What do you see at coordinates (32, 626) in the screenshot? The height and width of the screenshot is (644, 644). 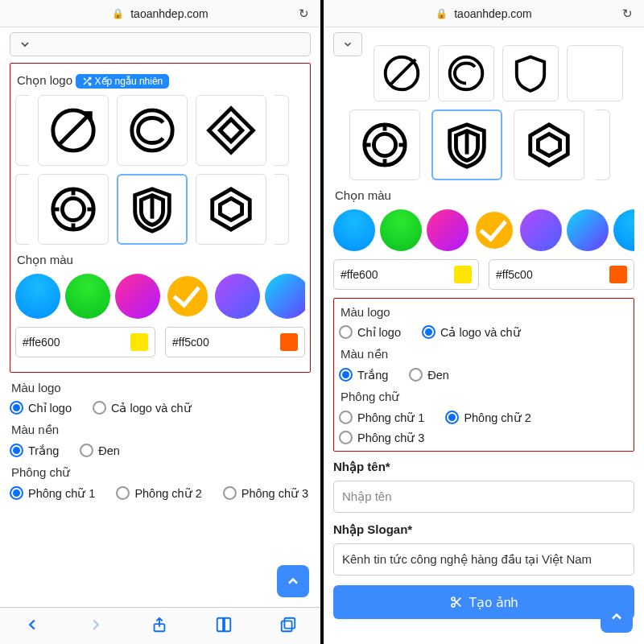 I see `back-button` at bounding box center [32, 626].